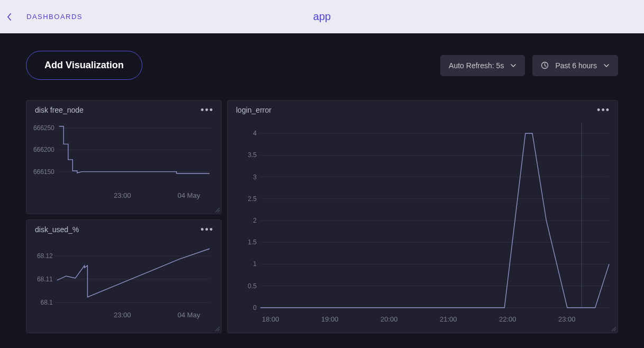  I want to click on panel-title: disk free_node, so click(59, 110).